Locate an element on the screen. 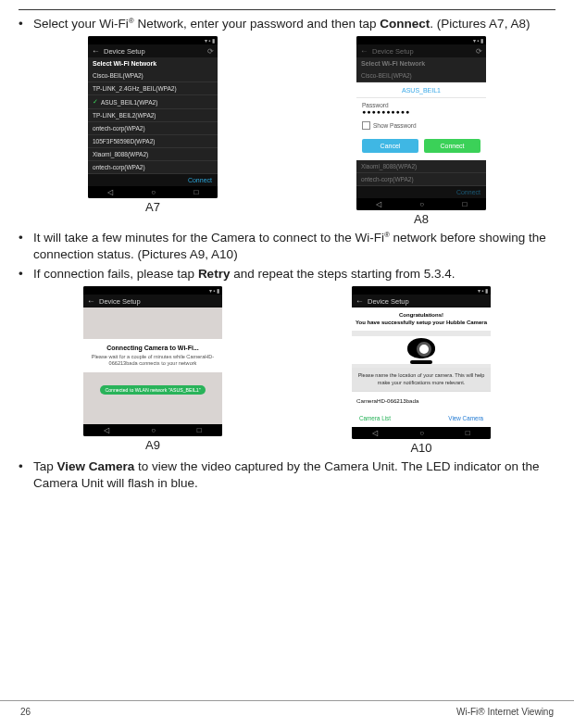 This screenshot has width=574, height=728. section-title: Wi-Fi® Internet Viewing is located at coordinates (505, 711).